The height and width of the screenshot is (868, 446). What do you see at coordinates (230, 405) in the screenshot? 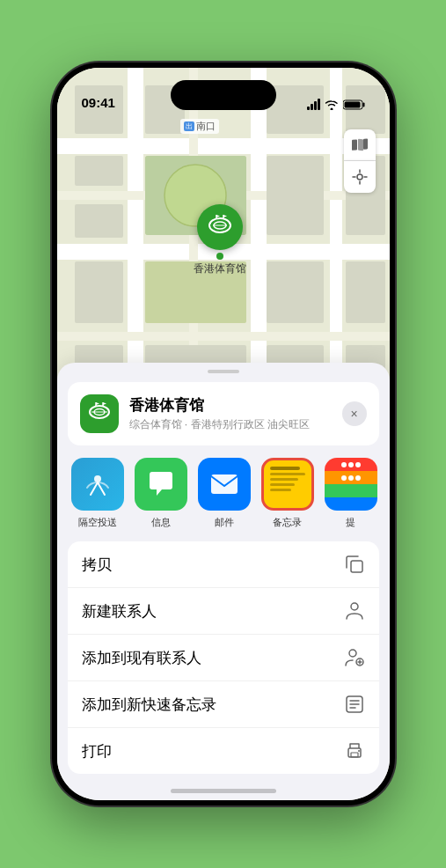
I see `venue-name: 香港体育馆` at bounding box center [230, 405].